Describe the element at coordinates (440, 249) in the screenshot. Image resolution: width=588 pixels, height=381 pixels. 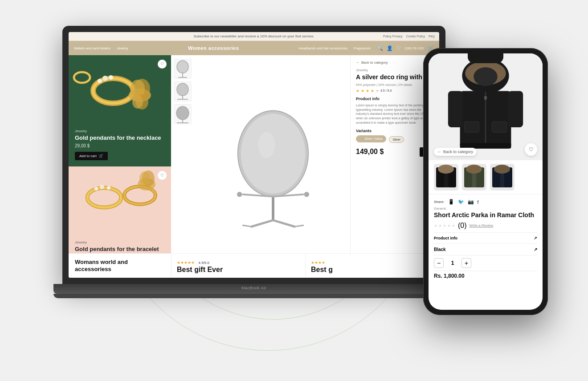
I see `phone-color-label: Black` at that location.